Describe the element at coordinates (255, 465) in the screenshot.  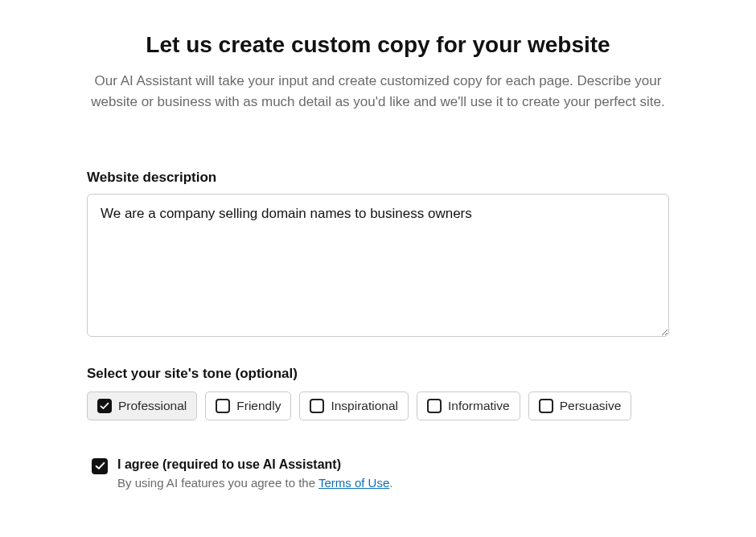
I see `agree-label: I agree (required to use AI Assistant)` at that location.